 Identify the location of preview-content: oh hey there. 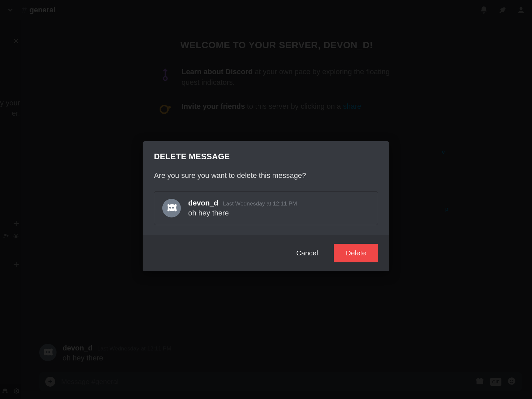
(243, 213).